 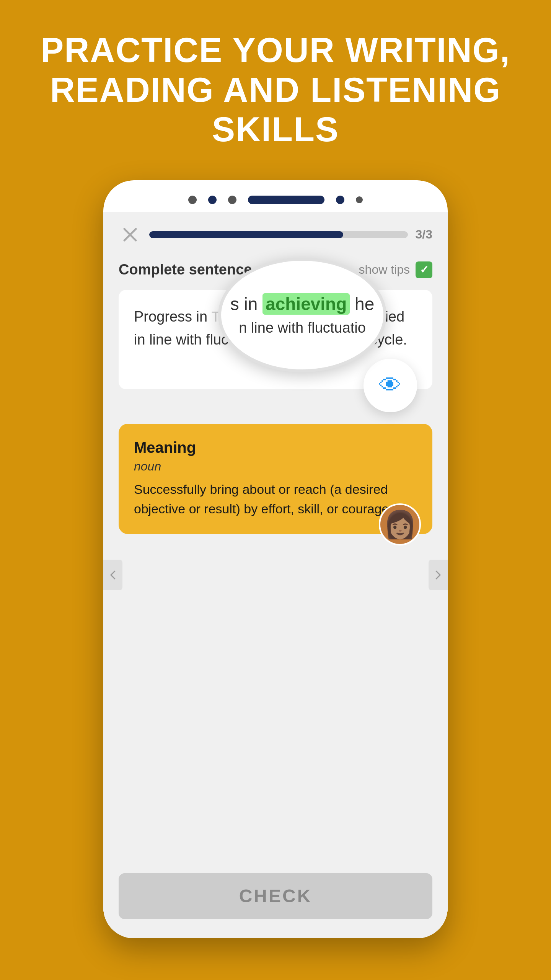 What do you see at coordinates (276, 196) in the screenshot?
I see `phone-status-bar` at bounding box center [276, 196].